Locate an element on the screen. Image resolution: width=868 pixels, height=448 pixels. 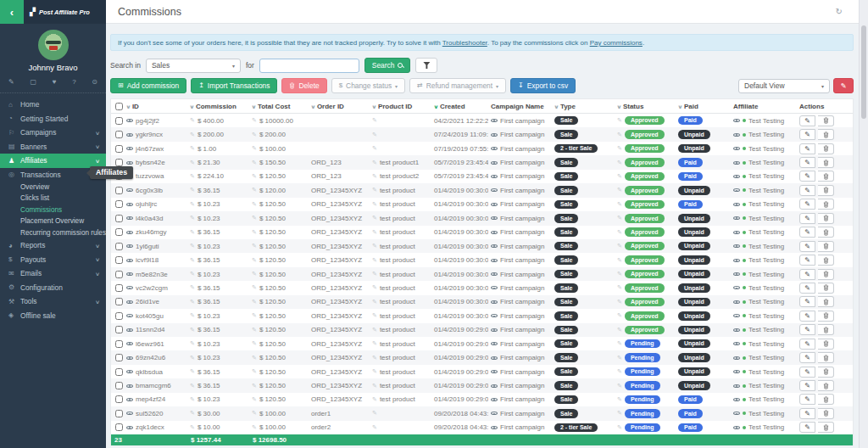
column-header-created: ∨Created is located at coordinates (459, 107).